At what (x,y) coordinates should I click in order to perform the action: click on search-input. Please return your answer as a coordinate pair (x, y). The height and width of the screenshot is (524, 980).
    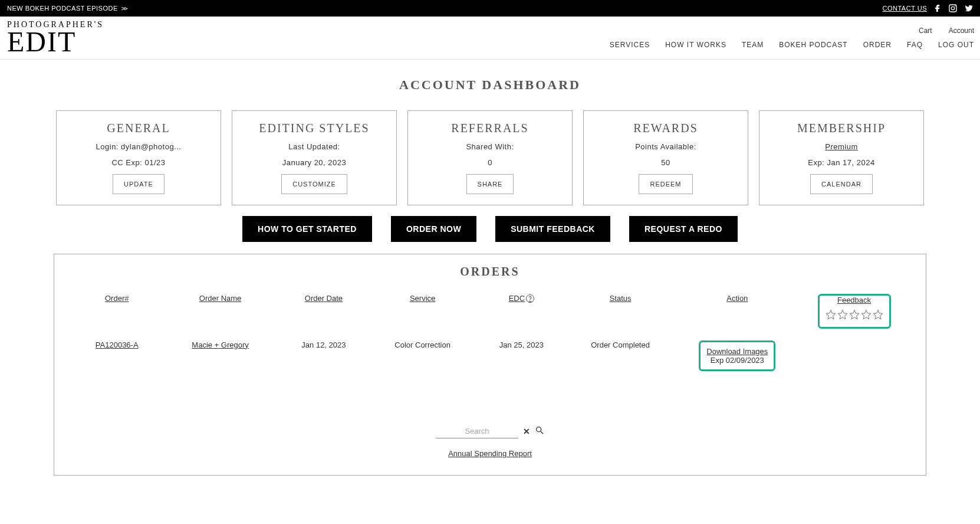
    Looking at the image, I should click on (477, 431).